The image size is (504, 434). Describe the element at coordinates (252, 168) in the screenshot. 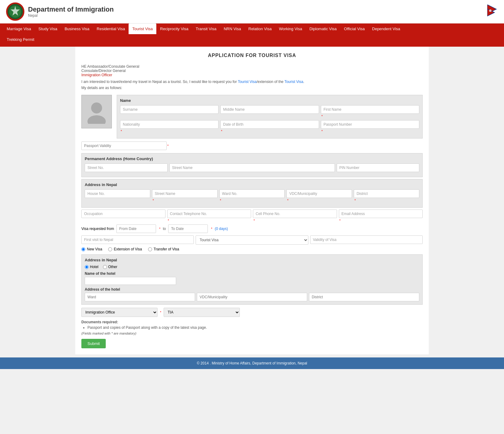

I see `street-name-input` at that location.